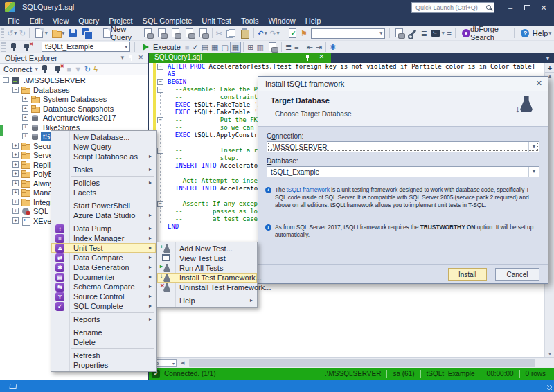  I want to click on editor-horizontal-scrollbar: %▾ ◀, so click(352, 363).